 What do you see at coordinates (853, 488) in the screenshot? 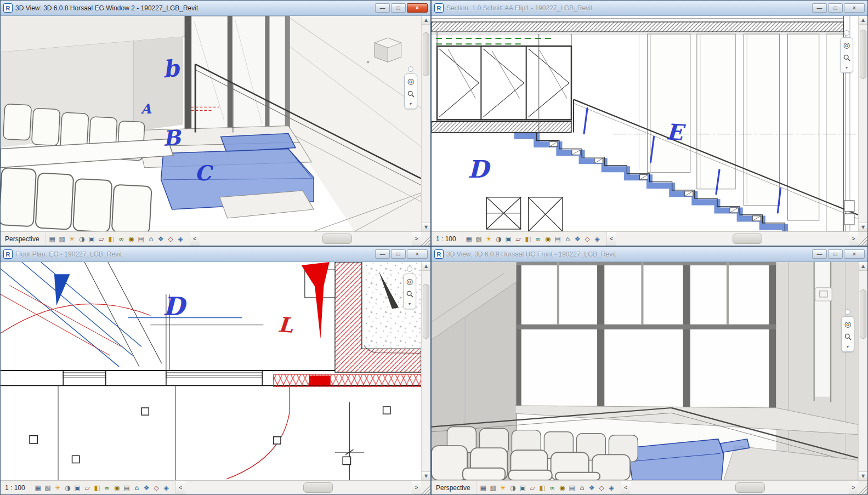
I see `scroll-right-button: >` at bounding box center [853, 488].